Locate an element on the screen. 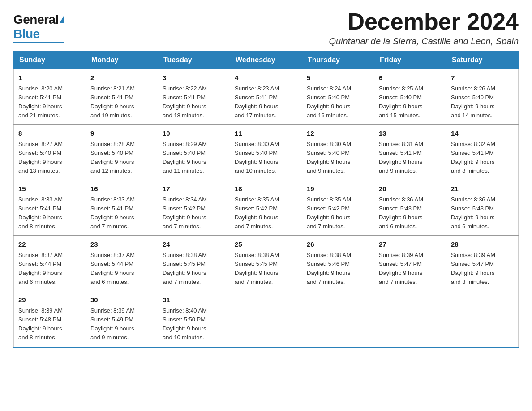 The width and height of the screenshot is (532, 411). day-number: 12 is located at coordinates (338, 133).